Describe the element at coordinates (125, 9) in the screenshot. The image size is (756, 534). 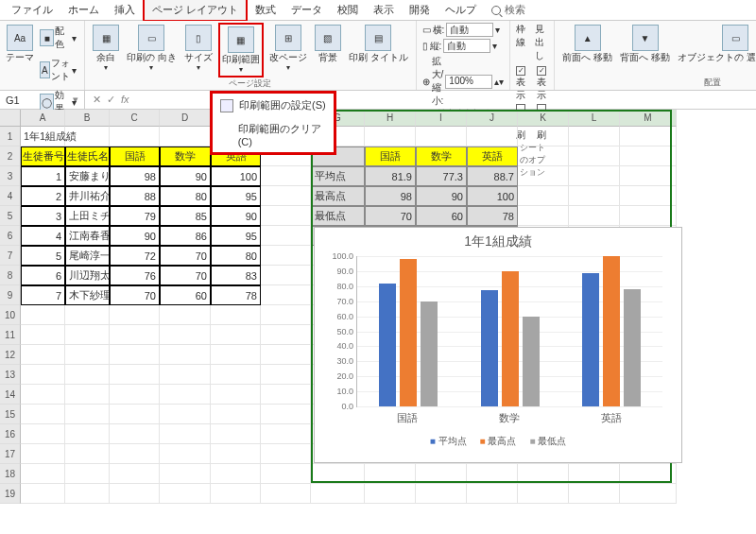
I see `tab-insert: 挿入` at that location.